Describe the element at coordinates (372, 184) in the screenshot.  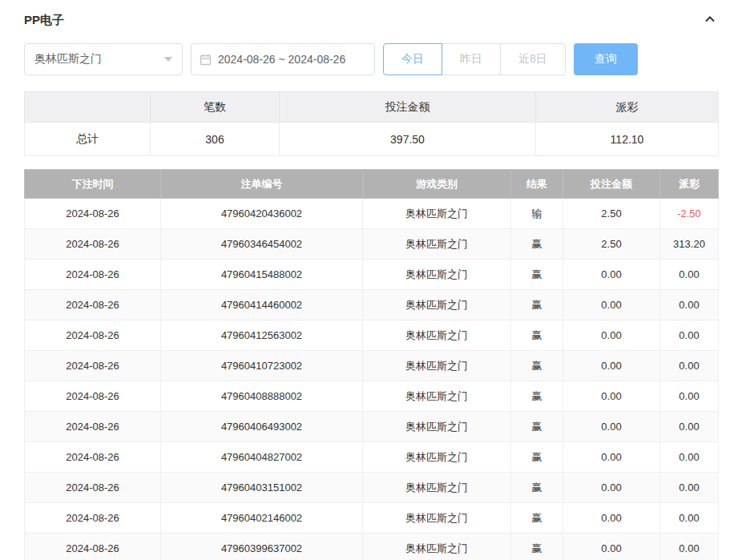
I see `bet-table-header-row: 下注时间 注单编号 游戏类别 结果 投注金额 派彩` at that location.